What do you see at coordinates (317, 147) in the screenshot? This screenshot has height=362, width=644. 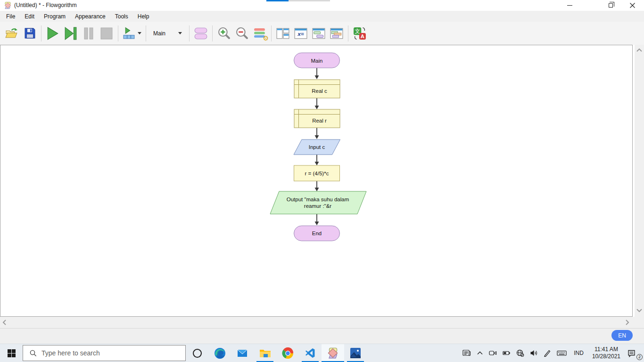 I see `node-input-c: Input c` at bounding box center [317, 147].